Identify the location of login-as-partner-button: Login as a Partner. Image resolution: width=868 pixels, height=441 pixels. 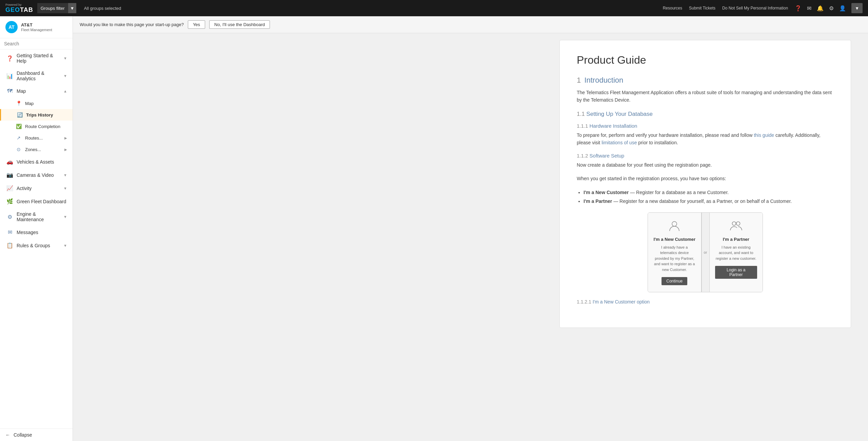
(736, 272).